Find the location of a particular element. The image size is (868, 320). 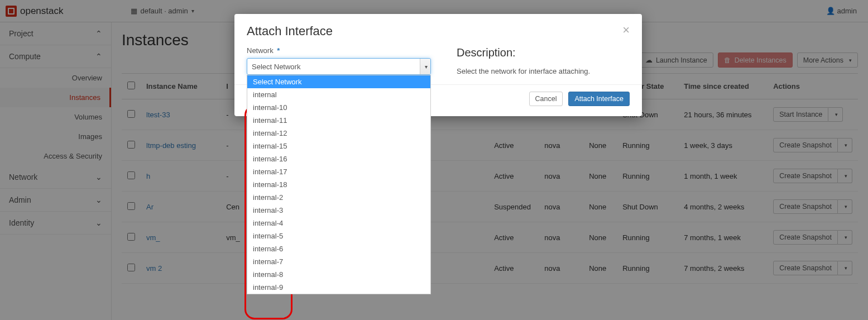

close-icon: × is located at coordinates (626, 30).